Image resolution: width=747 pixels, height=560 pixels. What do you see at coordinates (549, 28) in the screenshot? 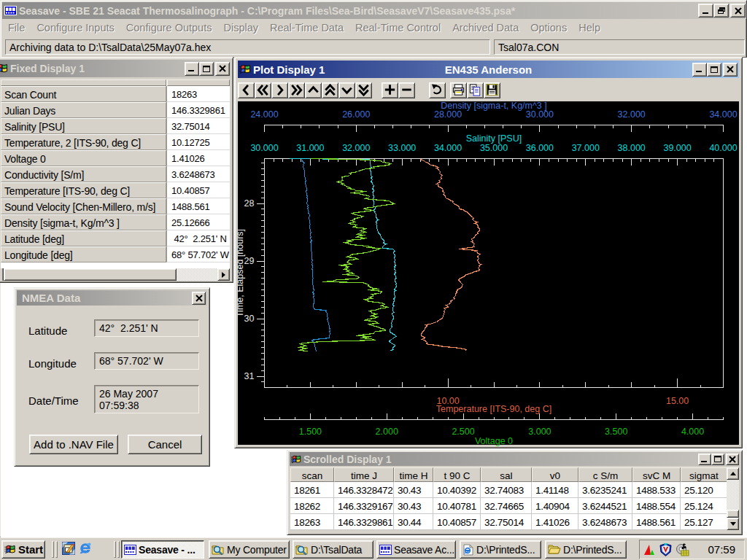
I see `menu-options: Options` at bounding box center [549, 28].